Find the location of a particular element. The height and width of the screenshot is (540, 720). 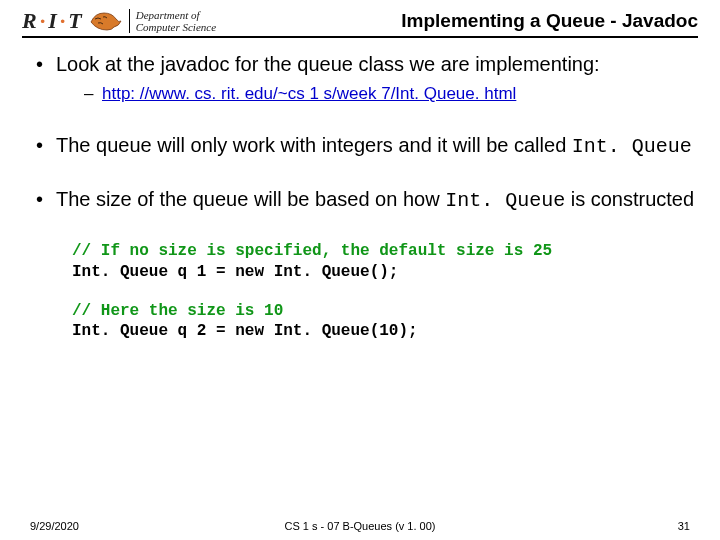

javadoc-link: http: //www. cs. rit. edu/~cs 1 s/week 7… is located at coordinates (309, 94).